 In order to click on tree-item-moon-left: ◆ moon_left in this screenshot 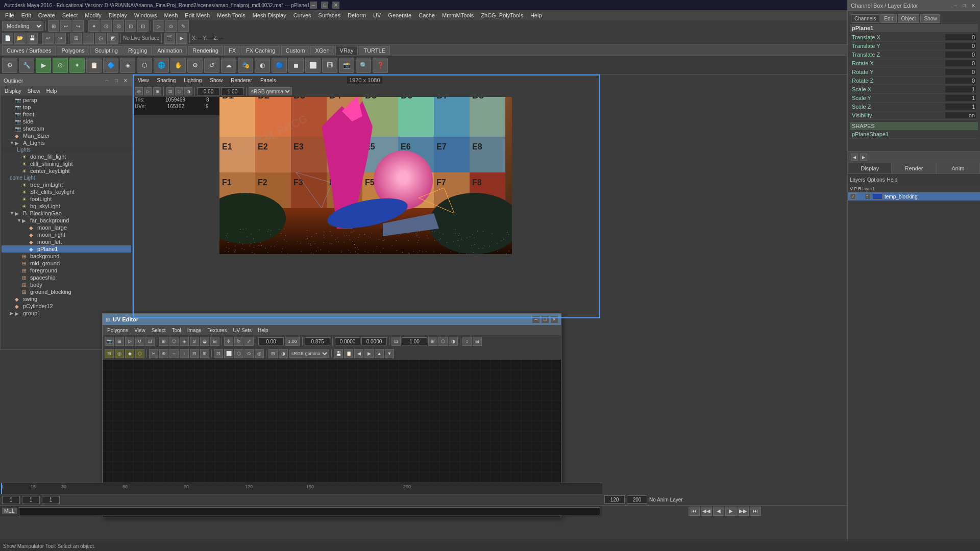, I will do `click(66, 242)`.